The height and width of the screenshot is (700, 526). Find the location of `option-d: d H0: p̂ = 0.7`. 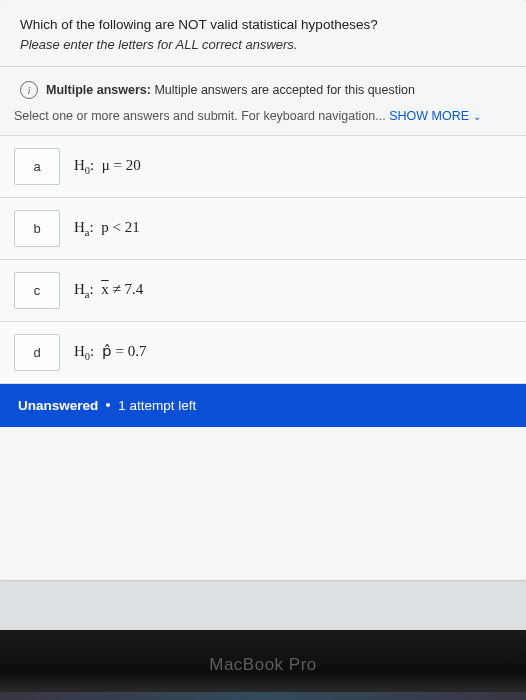

option-d: d H0: p̂ = 0.7 is located at coordinates (263, 353).